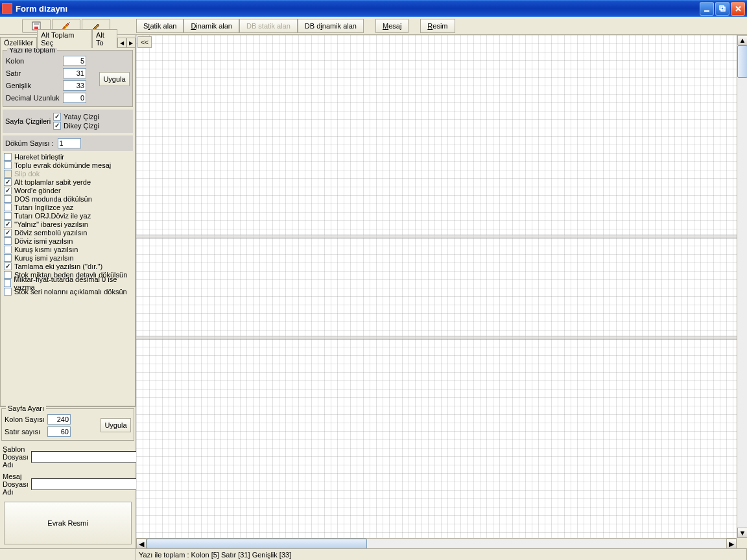 This screenshot has width=747, height=560. I want to click on page-rows-label: Satır sayısı, so click(26, 432).